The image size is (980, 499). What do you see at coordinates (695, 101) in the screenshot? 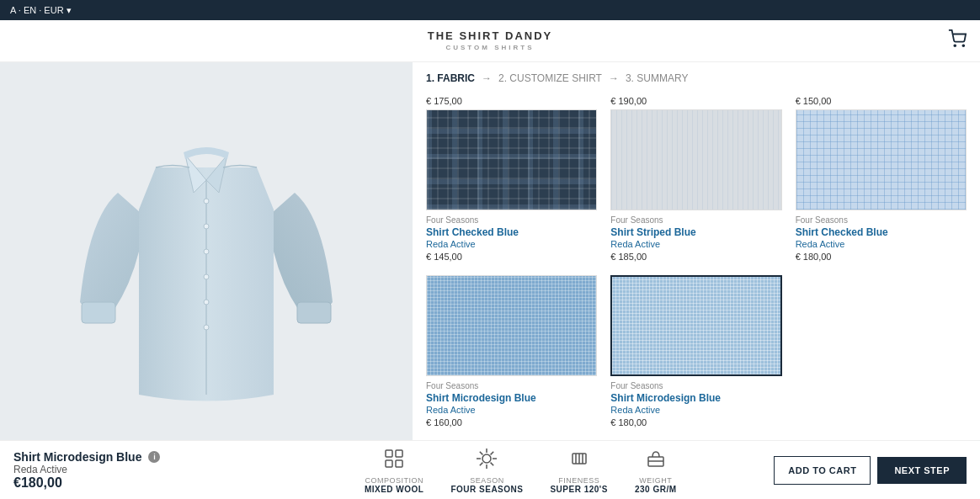
I see `price-above-2: € 190,00` at bounding box center [695, 101].